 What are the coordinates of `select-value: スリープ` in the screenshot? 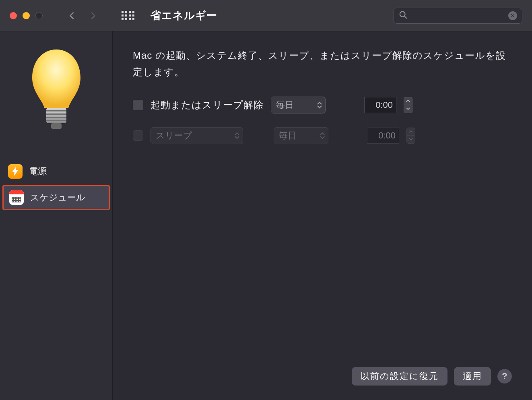 It's located at (174, 136).